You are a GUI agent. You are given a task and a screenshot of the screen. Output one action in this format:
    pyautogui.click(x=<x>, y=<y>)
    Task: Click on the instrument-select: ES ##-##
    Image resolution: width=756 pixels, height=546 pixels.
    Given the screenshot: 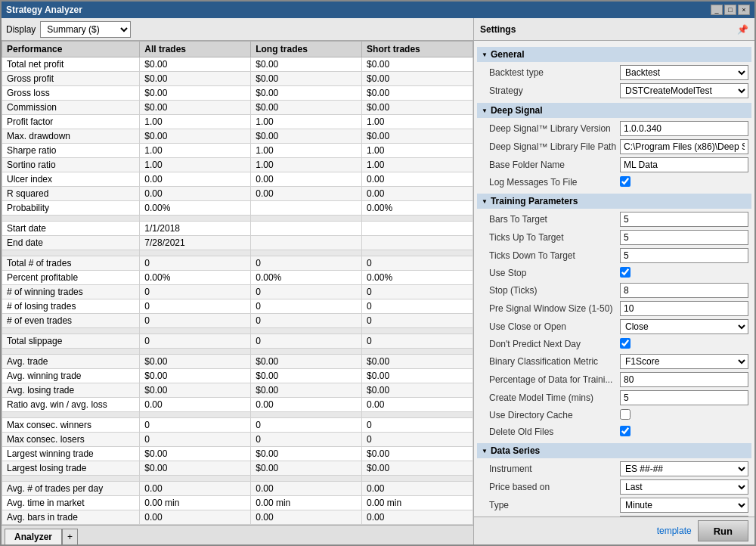 What is the action you would take?
    pyautogui.click(x=684, y=469)
    